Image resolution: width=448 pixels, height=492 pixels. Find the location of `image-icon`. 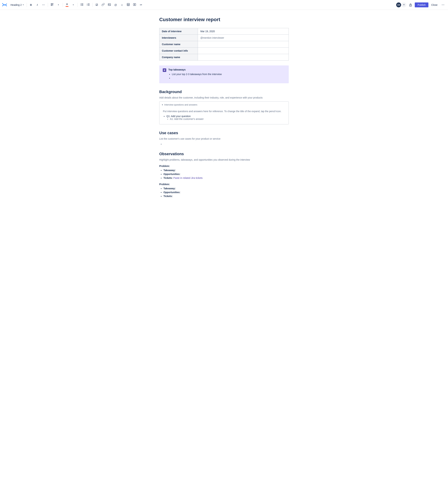

image-icon is located at coordinates (109, 5).